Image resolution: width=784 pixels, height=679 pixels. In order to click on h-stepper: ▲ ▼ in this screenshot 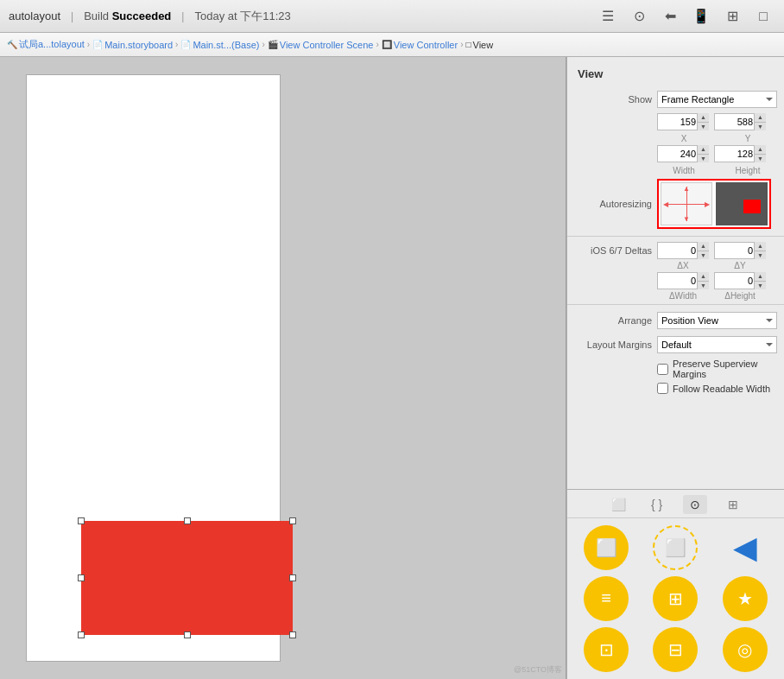, I will do `click(740, 154)`.